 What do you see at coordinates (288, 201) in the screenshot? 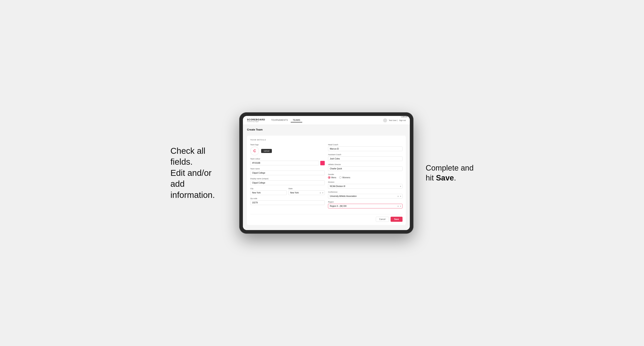
I see `zip-code-group: Zip code` at bounding box center [288, 201].